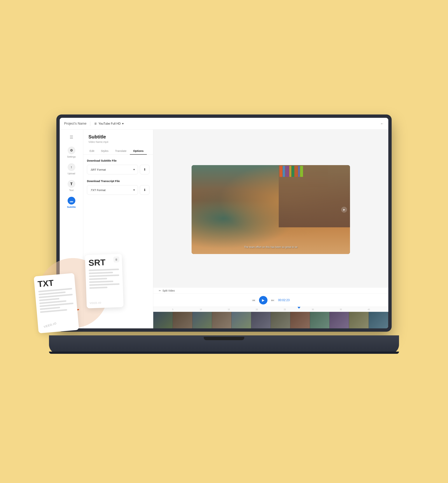  I want to click on transcript-download-button: ⬇, so click(144, 190).